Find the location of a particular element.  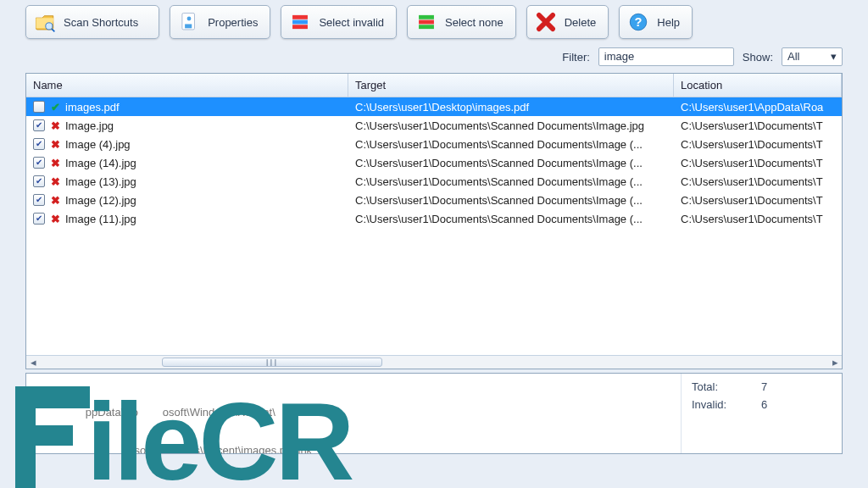

help-icon: ? is located at coordinates (638, 22).